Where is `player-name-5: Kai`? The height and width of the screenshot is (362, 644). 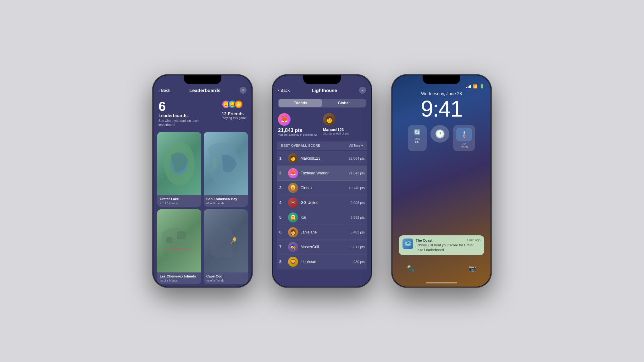 player-name-5: Kai is located at coordinates (326, 217).